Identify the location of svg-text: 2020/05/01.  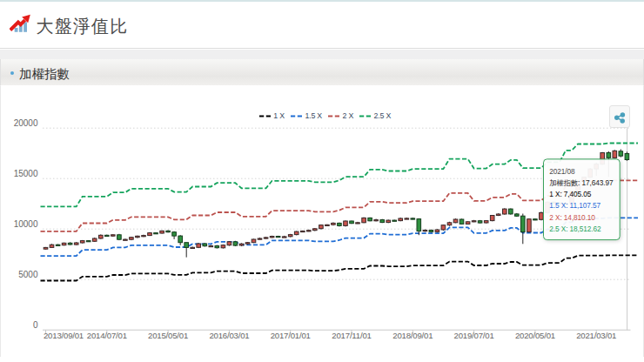
(535, 336).